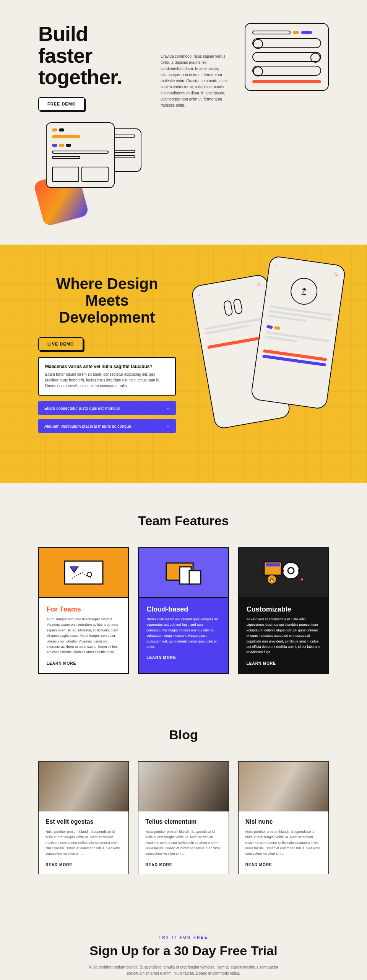  Describe the element at coordinates (184, 818) in the screenshot. I see `blog-card: Tellus elementum Nulla porttitor pretium…` at that location.